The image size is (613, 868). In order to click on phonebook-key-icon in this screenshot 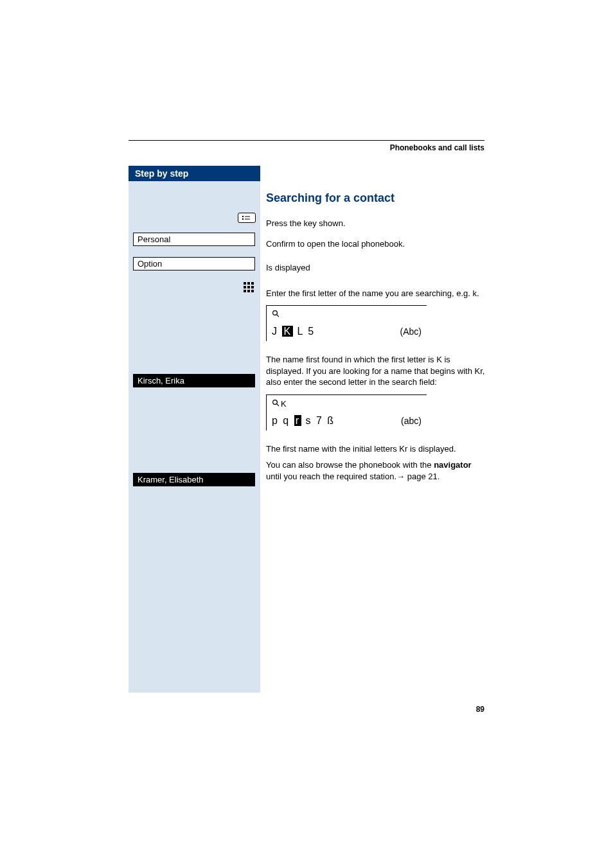, I will do `click(247, 218)`.